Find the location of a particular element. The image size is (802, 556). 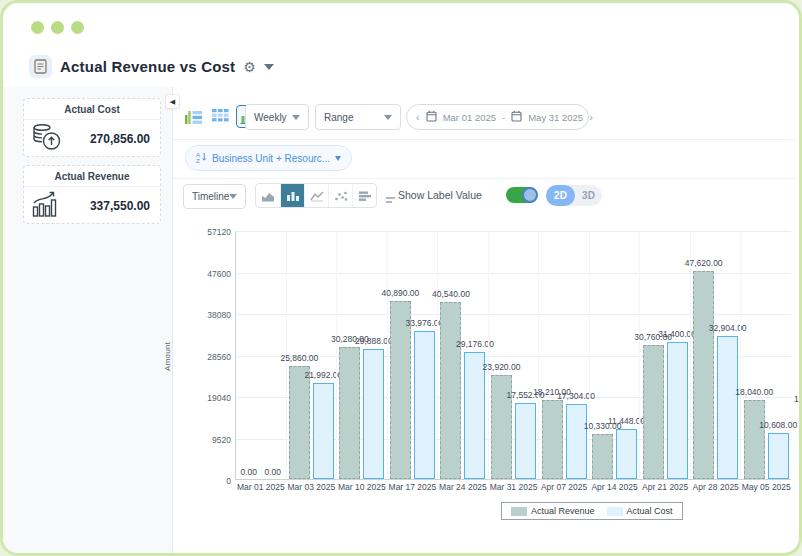

date-range-picker: ‹ Mar 01 2025 - May 31 2025 › is located at coordinates (498, 117).